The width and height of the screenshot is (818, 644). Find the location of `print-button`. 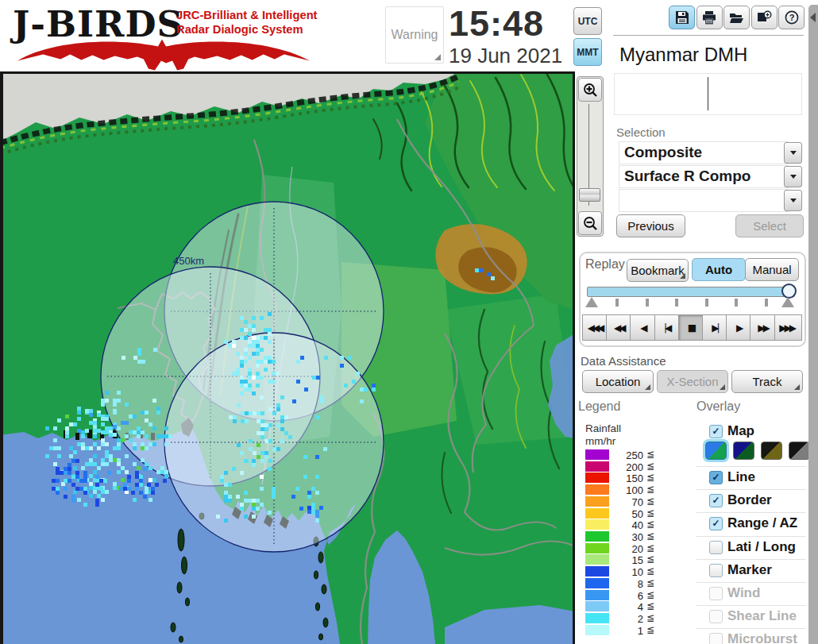

print-button is located at coordinates (710, 17).